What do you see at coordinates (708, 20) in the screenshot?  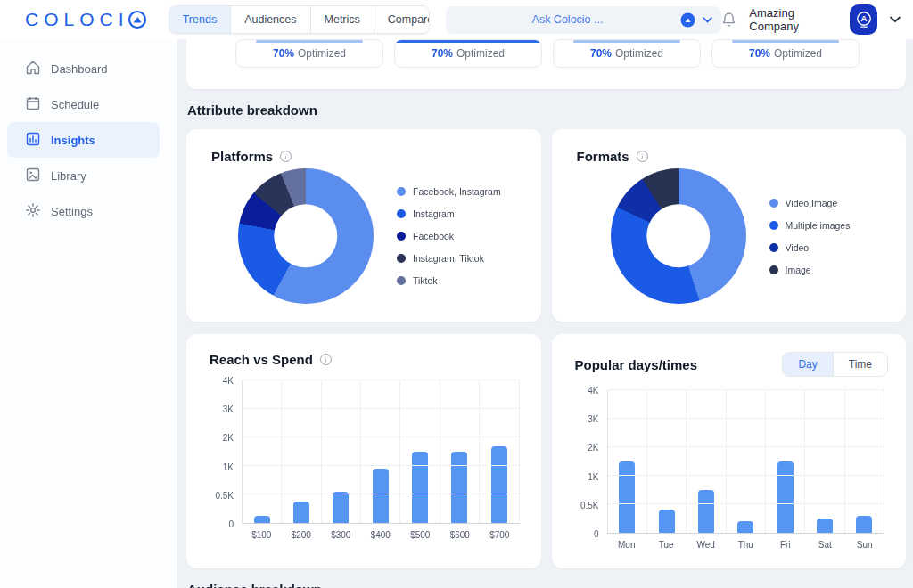 I see `search-chevron-down-icon` at bounding box center [708, 20].